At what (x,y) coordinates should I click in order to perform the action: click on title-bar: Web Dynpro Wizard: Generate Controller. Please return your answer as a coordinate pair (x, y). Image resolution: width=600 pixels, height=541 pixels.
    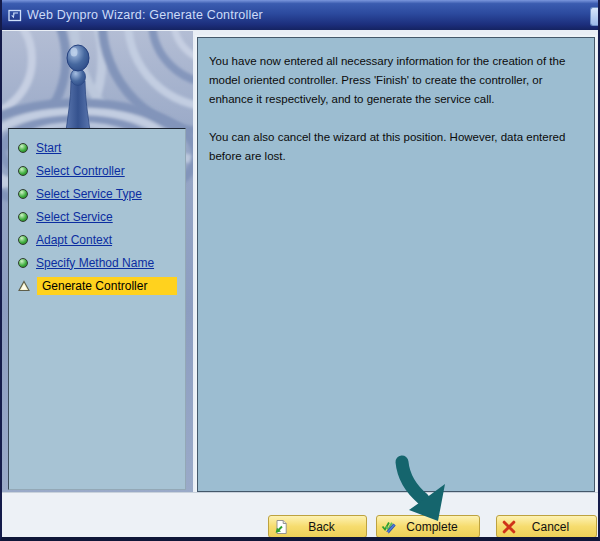
    Looking at the image, I should click on (300, 15).